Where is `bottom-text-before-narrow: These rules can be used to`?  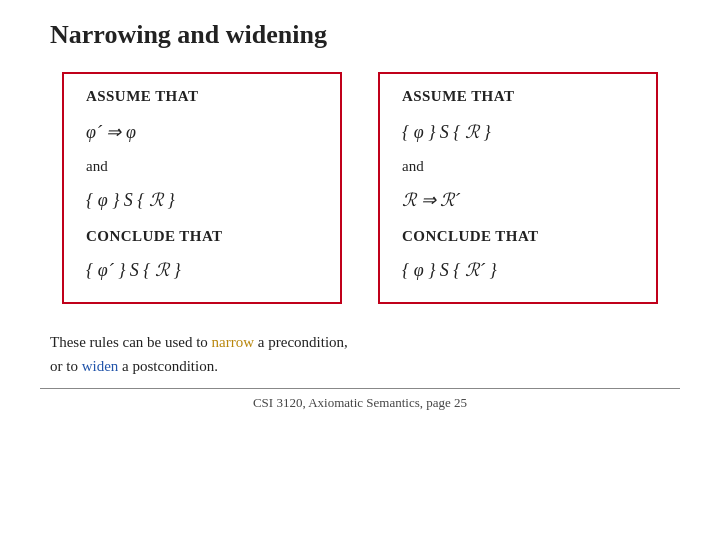
bottom-text-before-narrow: These rules can be used to is located at coordinates (131, 342).